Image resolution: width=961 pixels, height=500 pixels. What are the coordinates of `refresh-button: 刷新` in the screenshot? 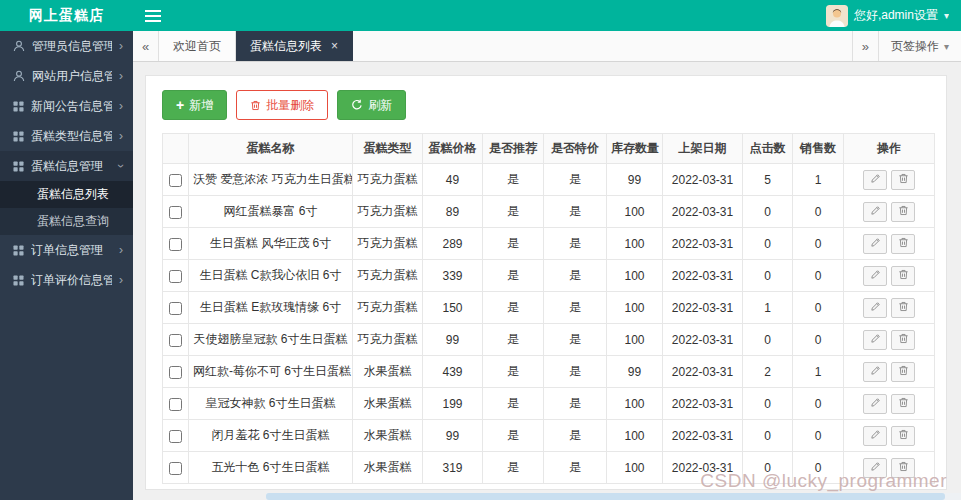 It's located at (372, 105).